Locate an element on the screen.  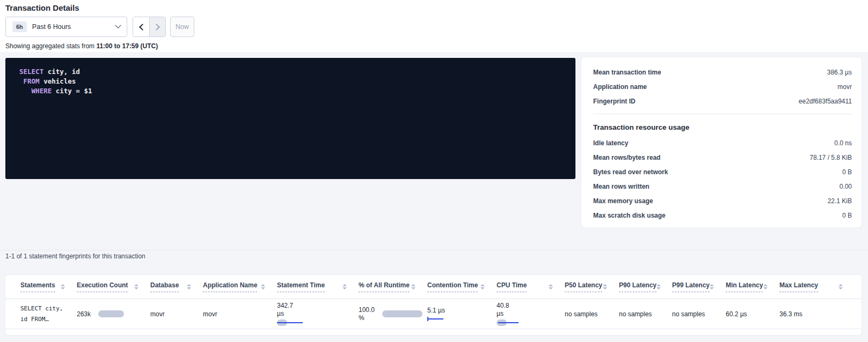
resource-label: Mean rows written is located at coordinates (622, 187).